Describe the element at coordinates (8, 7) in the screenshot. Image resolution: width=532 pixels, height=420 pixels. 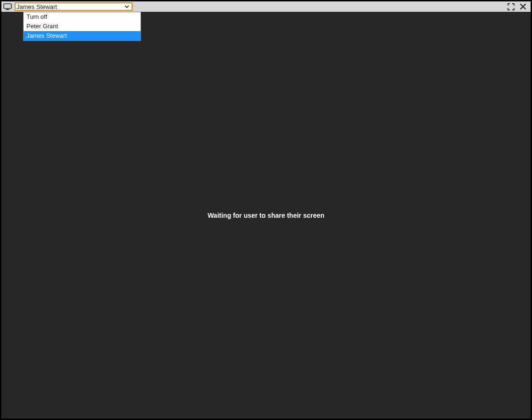
I see `monitor-icon` at that location.